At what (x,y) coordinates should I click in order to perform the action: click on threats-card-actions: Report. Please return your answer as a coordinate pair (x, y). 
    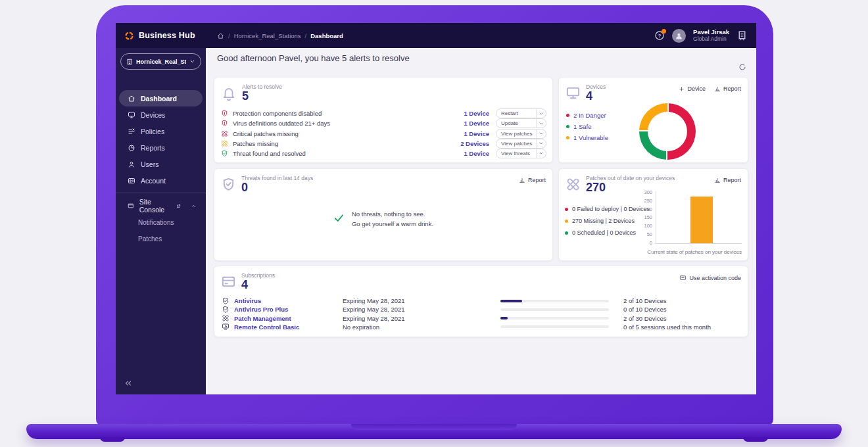
    Looking at the image, I should click on (533, 180).